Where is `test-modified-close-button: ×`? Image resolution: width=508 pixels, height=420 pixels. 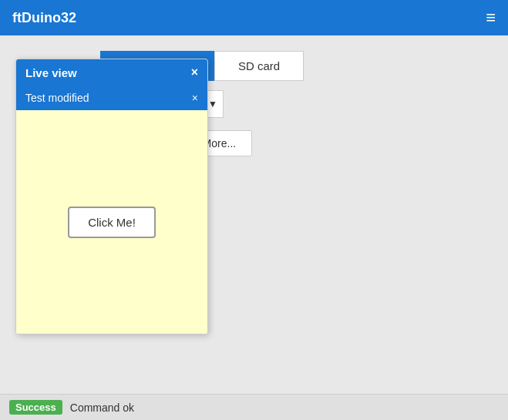
test-modified-close-button: × is located at coordinates (195, 98).